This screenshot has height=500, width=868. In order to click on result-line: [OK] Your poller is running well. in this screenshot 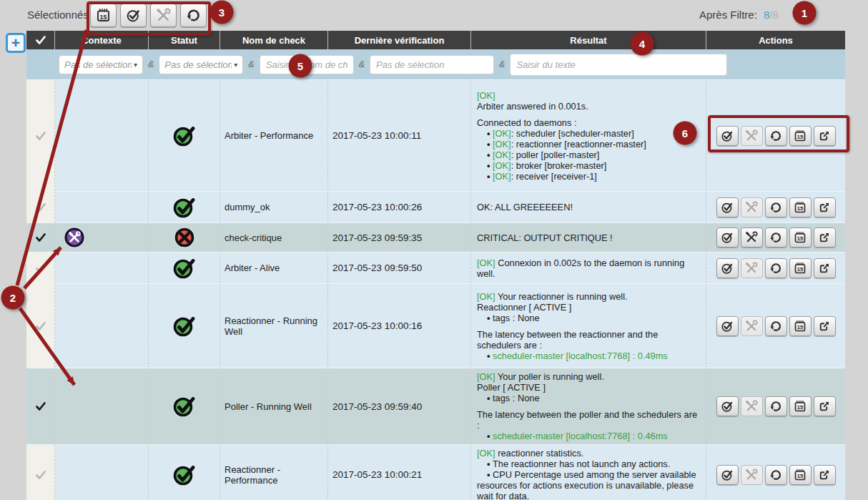, I will do `click(588, 376)`.